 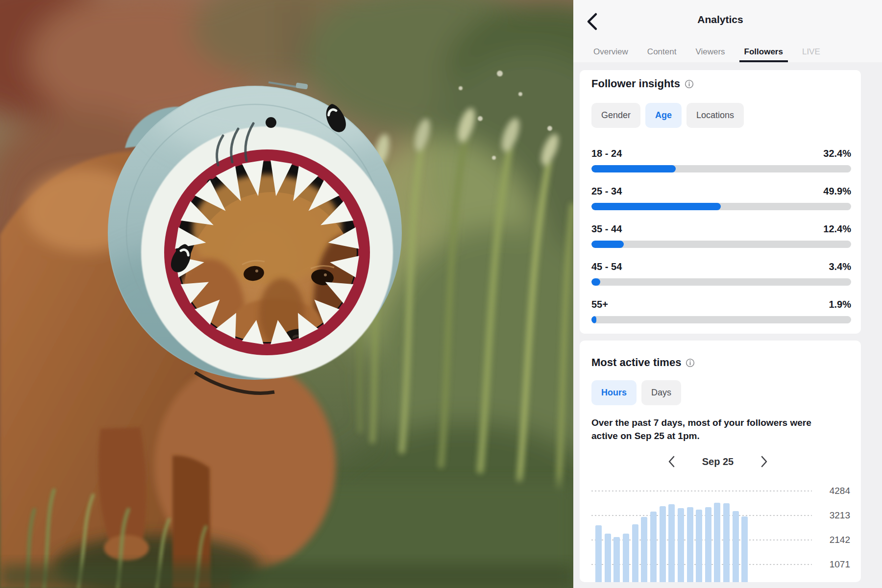 What do you see at coordinates (663, 116) in the screenshot?
I see `follower-insights-chip-age: Age` at bounding box center [663, 116].